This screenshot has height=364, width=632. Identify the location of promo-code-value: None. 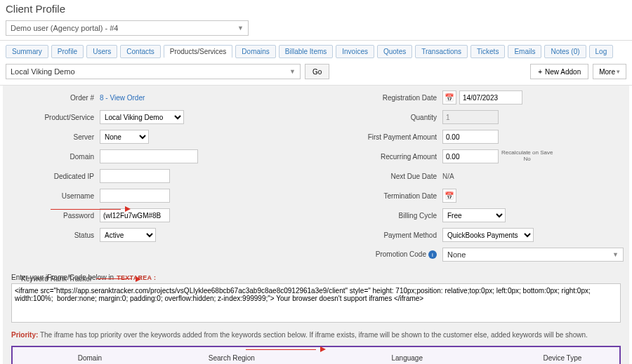
(456, 255).